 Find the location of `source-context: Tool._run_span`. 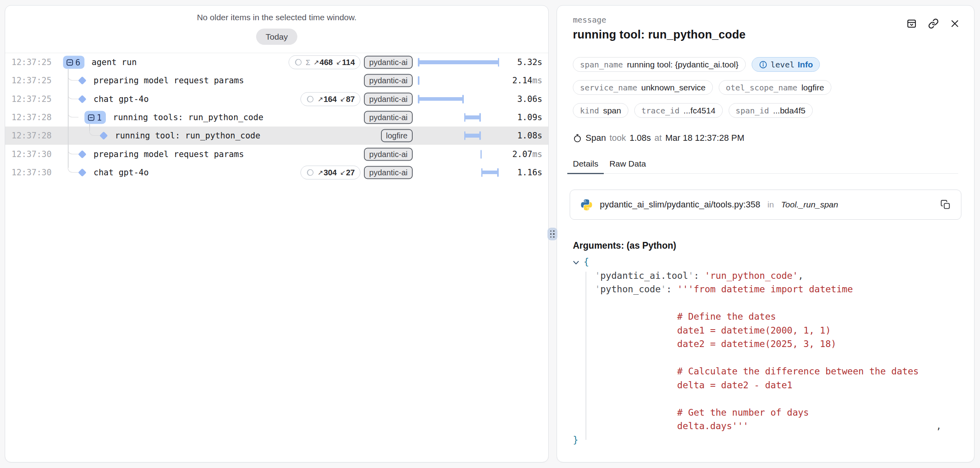

source-context: Tool._run_span is located at coordinates (810, 205).